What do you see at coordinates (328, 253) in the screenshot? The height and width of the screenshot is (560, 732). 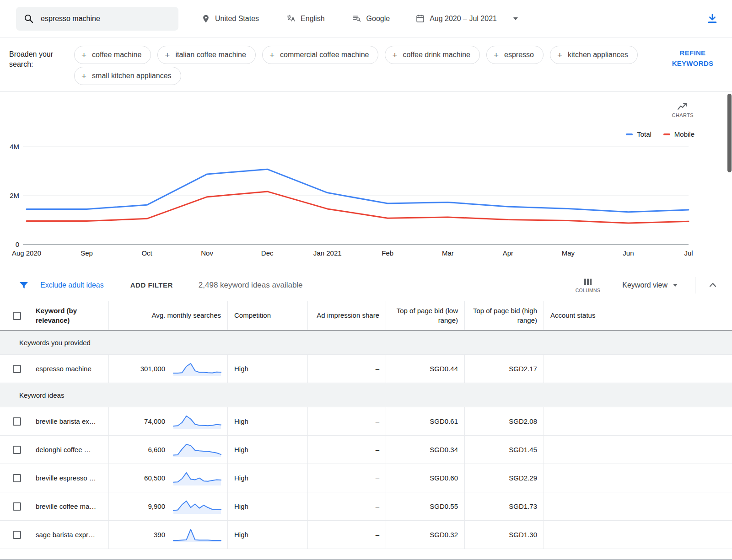 I see `svg-text: Jan 2021` at bounding box center [328, 253].